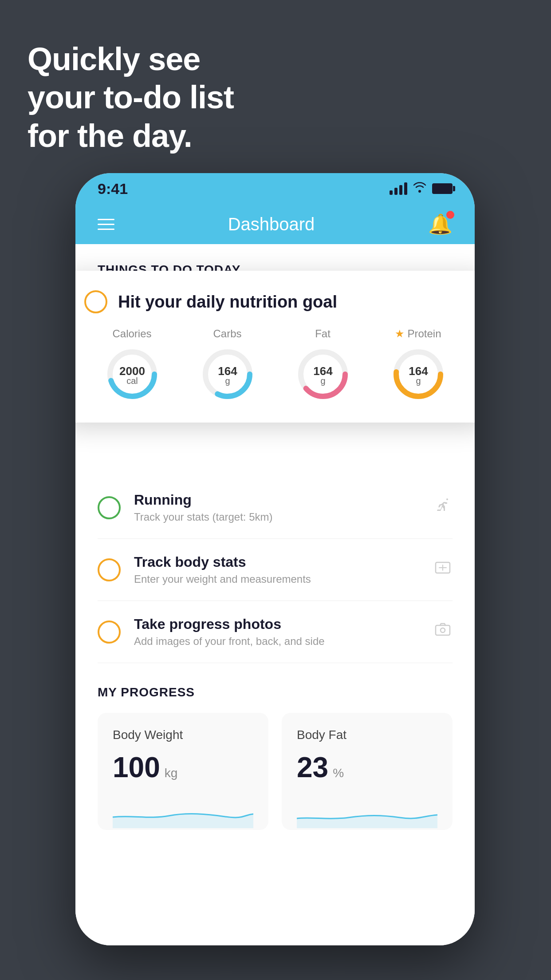 The height and width of the screenshot is (980, 551). What do you see at coordinates (367, 771) in the screenshot?
I see `body-fat-card: Body Fat 23 %` at bounding box center [367, 771].